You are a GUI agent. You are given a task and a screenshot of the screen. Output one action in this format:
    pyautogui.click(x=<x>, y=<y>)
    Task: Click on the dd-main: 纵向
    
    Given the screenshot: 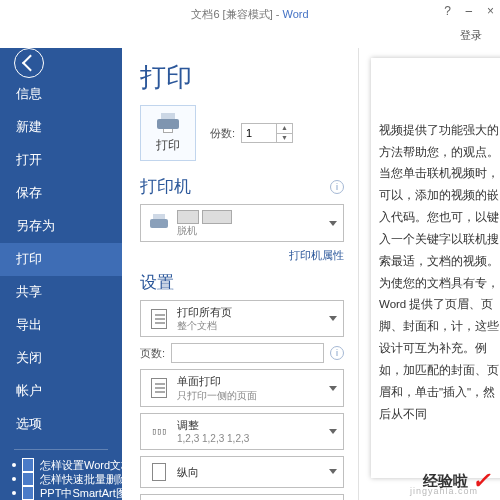 What is the action you would take?
    pyautogui.click(x=251, y=472)
    